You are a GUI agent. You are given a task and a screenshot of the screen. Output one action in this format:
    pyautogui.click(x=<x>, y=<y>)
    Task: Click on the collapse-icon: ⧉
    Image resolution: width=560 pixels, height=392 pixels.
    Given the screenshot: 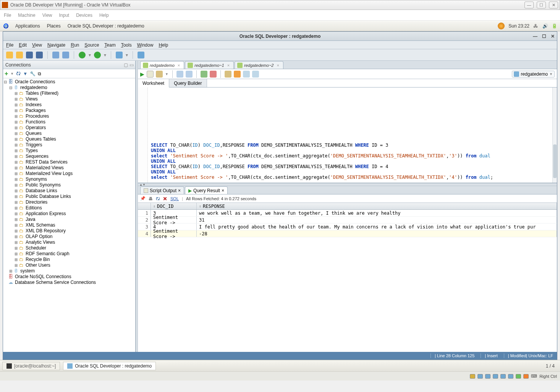 What is the action you would take?
    pyautogui.click(x=40, y=74)
    